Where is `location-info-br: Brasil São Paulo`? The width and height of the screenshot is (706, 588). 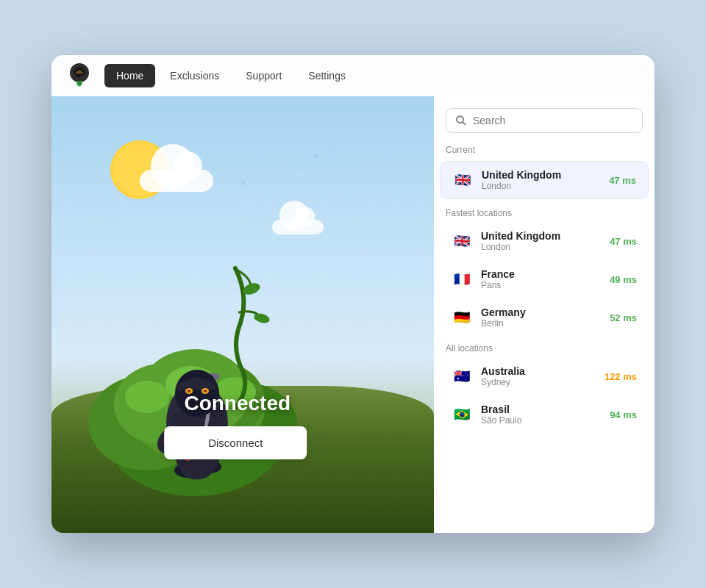 location-info-br: Brasil São Paulo is located at coordinates (541, 415).